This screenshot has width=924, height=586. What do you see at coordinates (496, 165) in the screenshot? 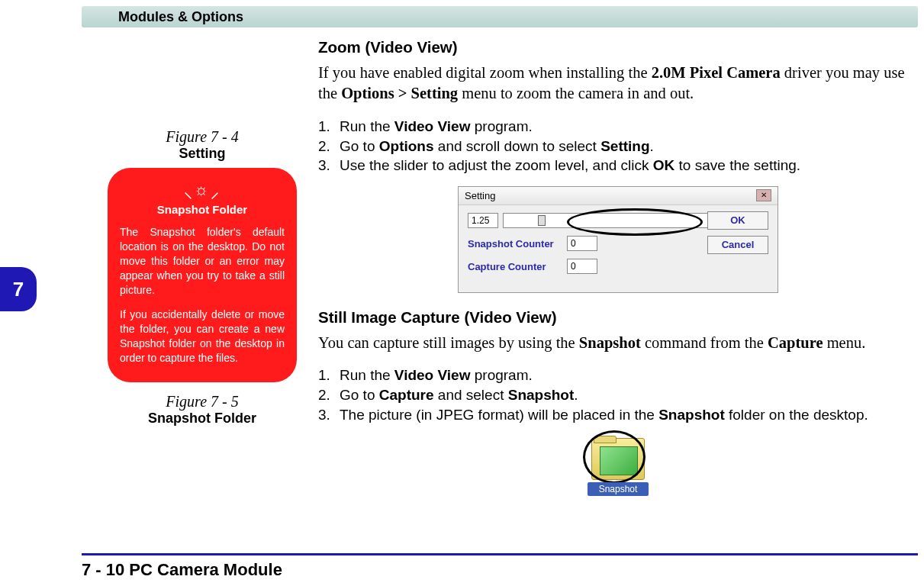
I see `text: Use the slider to adjust the zoom level,…` at bounding box center [496, 165].